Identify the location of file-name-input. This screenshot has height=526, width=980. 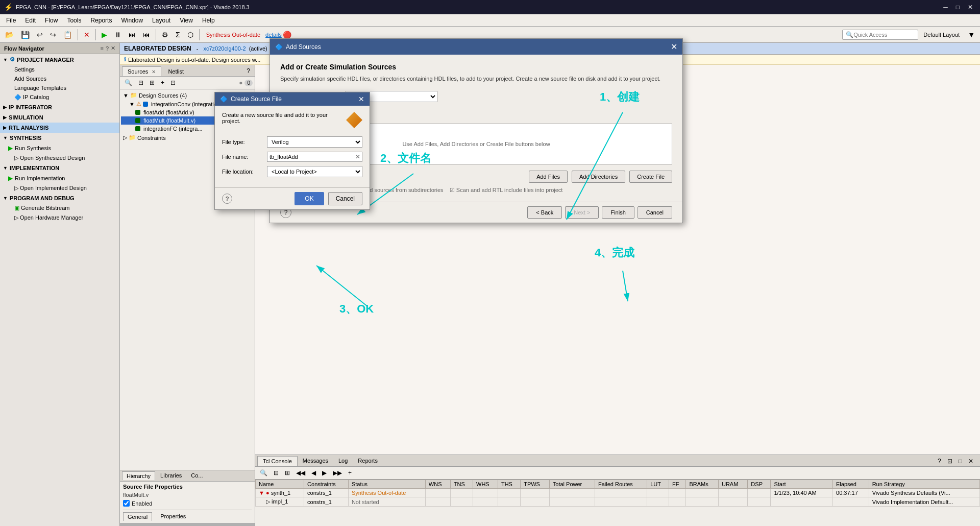
(310, 157).